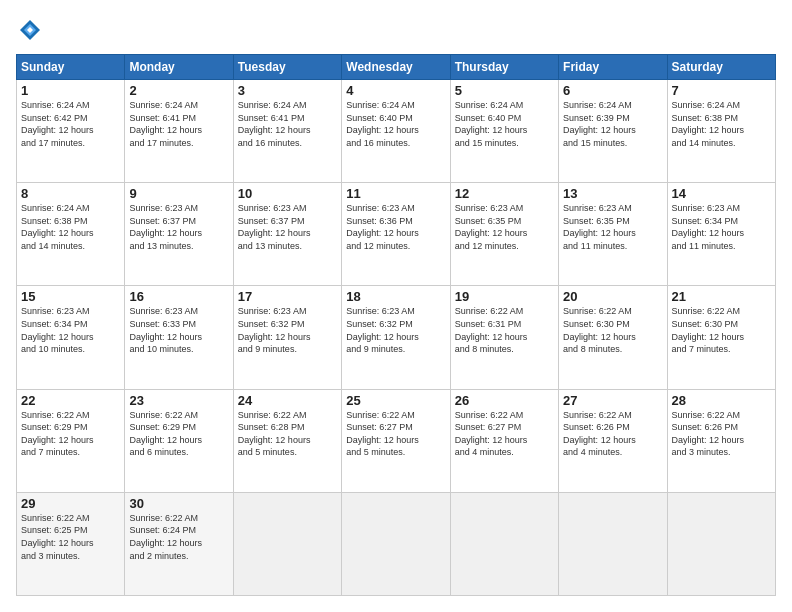  Describe the element at coordinates (179, 544) in the screenshot. I see `calendar-day-cell: 30Sunrise: 6:22 AMSunset: 6:24 PMDayligh…` at that location.